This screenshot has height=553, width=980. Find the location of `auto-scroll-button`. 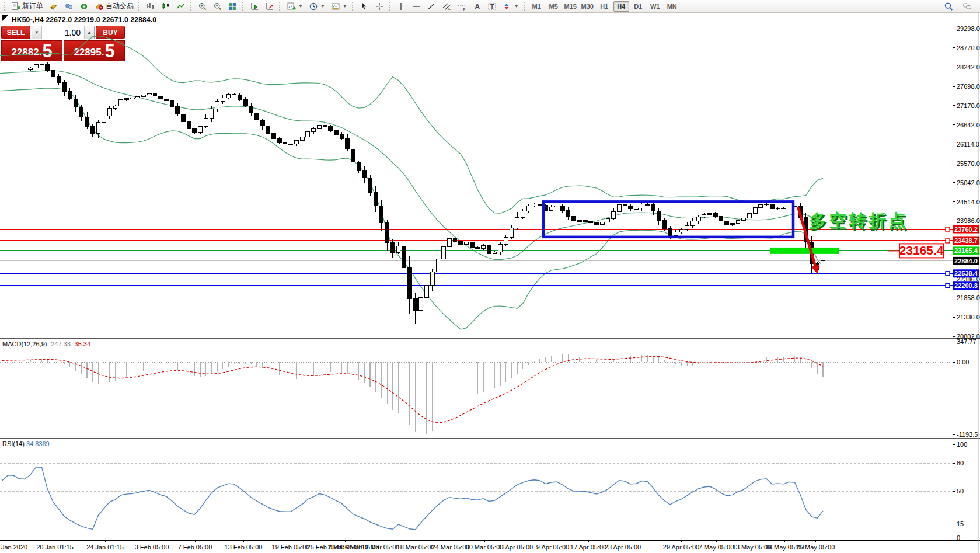

auto-scroll-button is located at coordinates (254, 6).